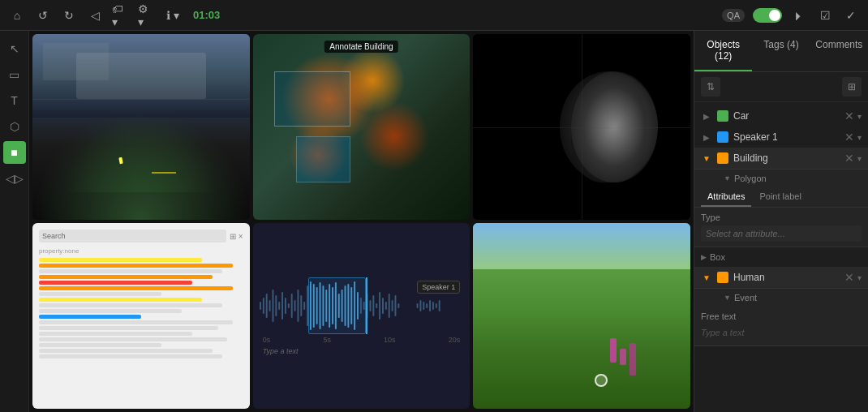 This screenshot has height=412, width=868. Describe the element at coordinates (15, 101) in the screenshot. I see `sidebar-text-btn: T` at that location.